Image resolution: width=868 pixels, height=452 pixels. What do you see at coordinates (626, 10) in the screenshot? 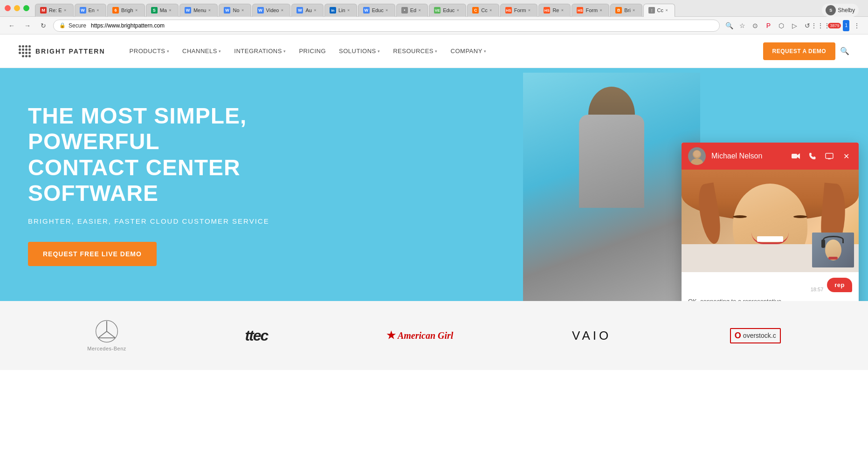
I see `browser-tab: B Bri ×` at bounding box center [626, 10].